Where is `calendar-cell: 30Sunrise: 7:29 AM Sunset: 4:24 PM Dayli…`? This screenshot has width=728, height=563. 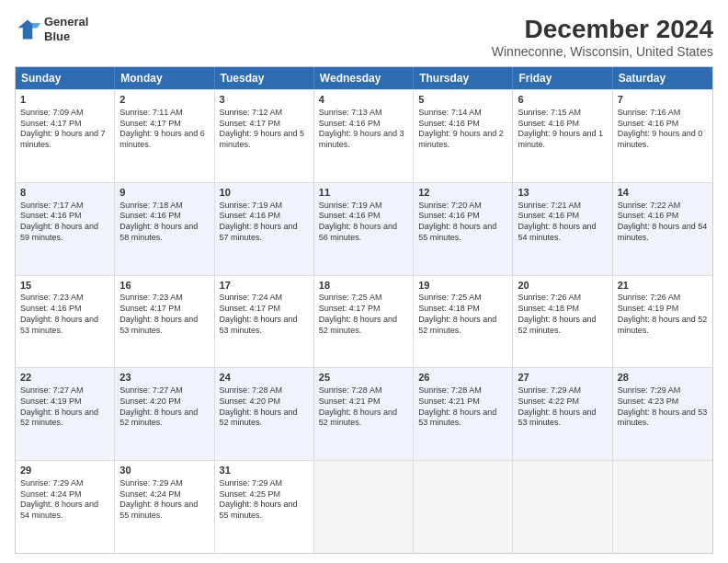 calendar-cell: 30Sunrise: 7:29 AM Sunset: 4:24 PM Dayli… is located at coordinates (165, 507).